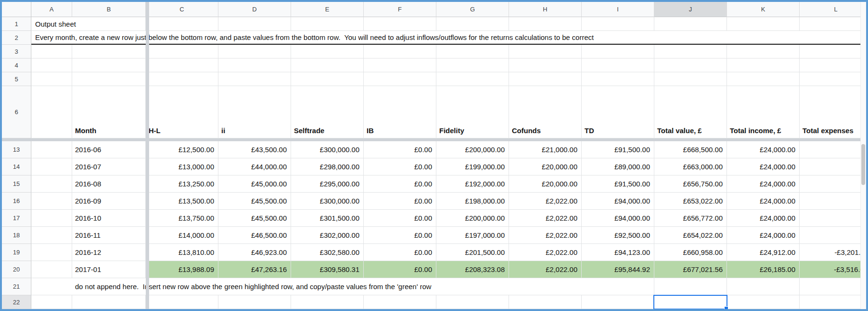 This screenshot has width=868, height=311. What do you see at coordinates (17, 270) in the screenshot?
I see `row-header-20: 20` at bounding box center [17, 270].